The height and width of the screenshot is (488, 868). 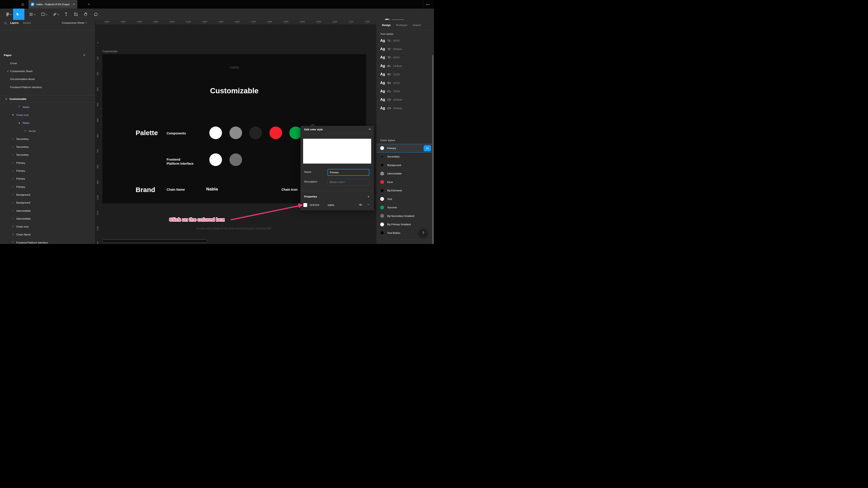 What do you see at coordinates (337, 130) in the screenshot?
I see `dialog-header: Edit color style ✕` at bounding box center [337, 130].